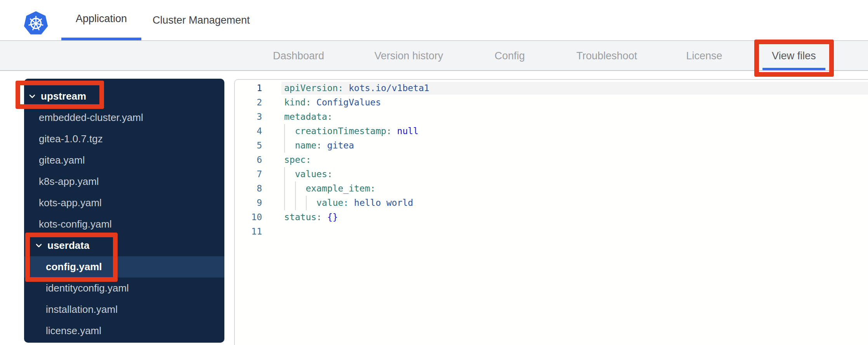 Image resolution: width=868 pixels, height=345 pixels. What do you see at coordinates (248, 88) in the screenshot?
I see `line-number: 1` at bounding box center [248, 88].